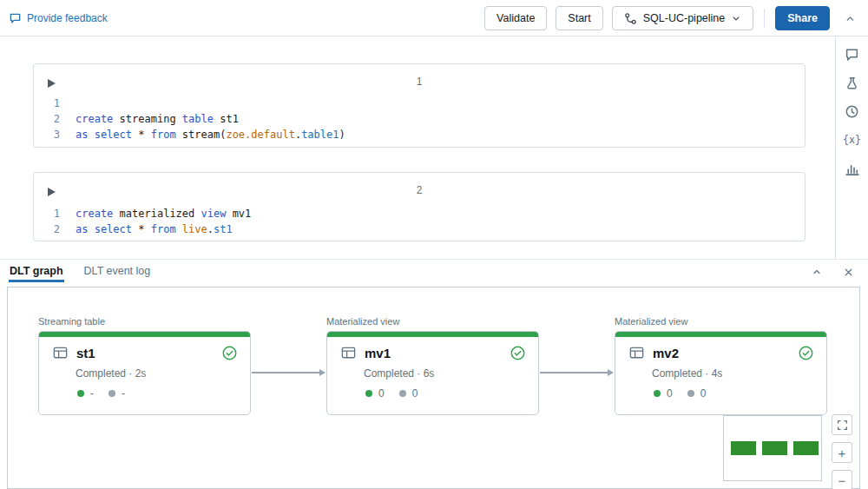  I want to click on tab-dlt-graph-label: DLT graph, so click(36, 271).